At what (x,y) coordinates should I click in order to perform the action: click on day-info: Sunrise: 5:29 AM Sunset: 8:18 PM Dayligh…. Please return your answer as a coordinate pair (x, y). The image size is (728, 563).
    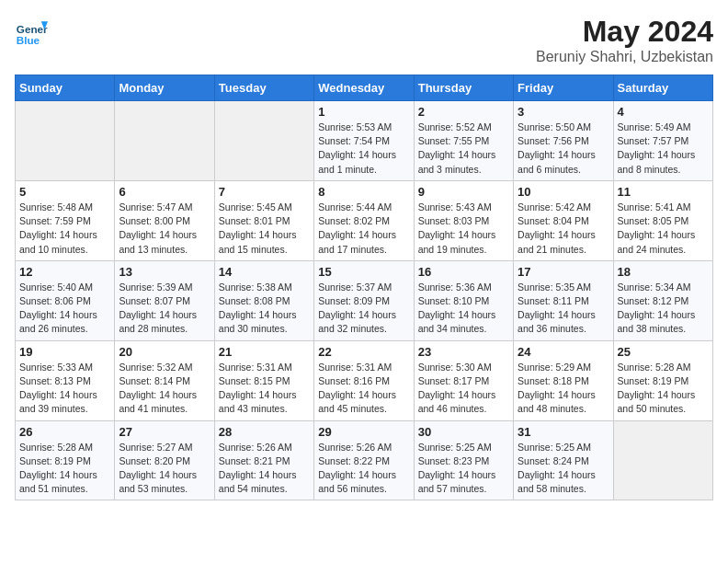
    Looking at the image, I should click on (563, 388).